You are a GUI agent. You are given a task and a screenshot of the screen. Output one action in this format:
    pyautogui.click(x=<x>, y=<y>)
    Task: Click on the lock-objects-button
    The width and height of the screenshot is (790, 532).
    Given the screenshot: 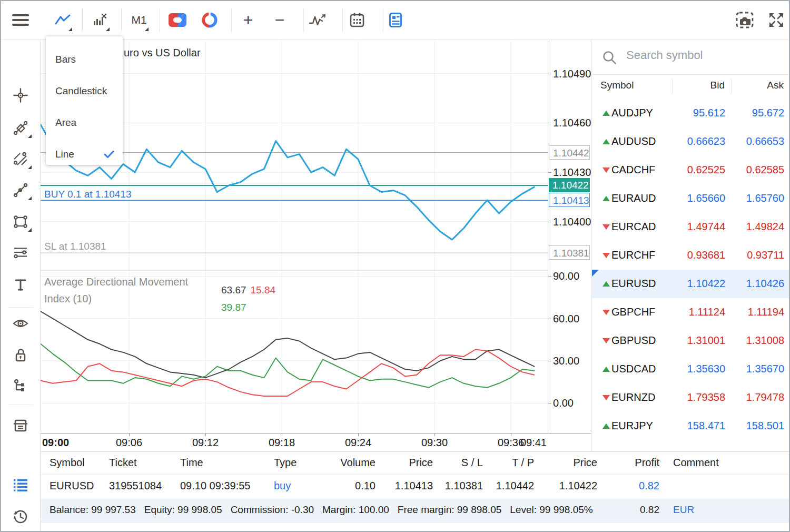 What is the action you would take?
    pyautogui.click(x=21, y=355)
    